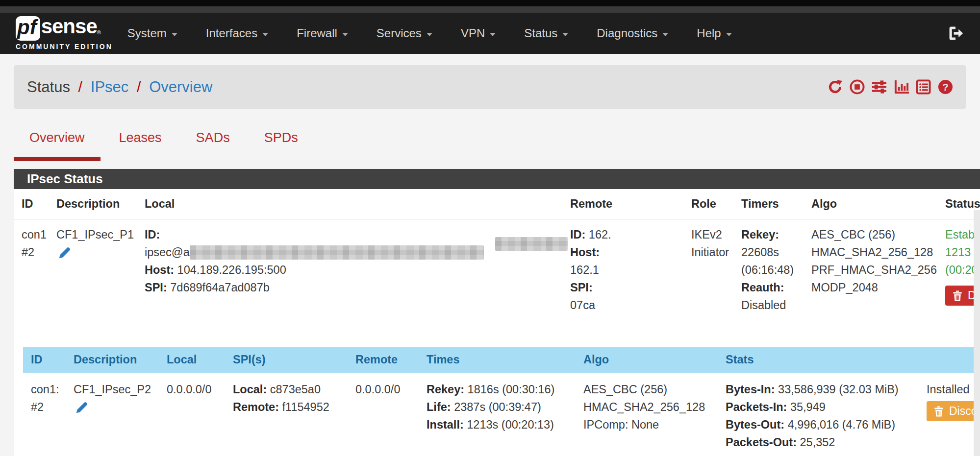 The height and width of the screenshot is (456, 980). What do you see at coordinates (511, 389) in the screenshot?
I see `rekey-value: 1816s (00:30:16)` at bounding box center [511, 389].